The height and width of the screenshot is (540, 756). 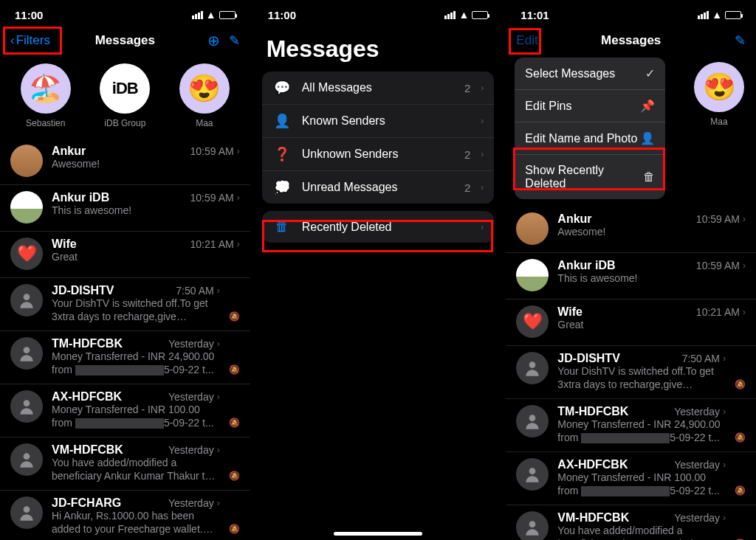 What do you see at coordinates (590, 138) in the screenshot?
I see `menu-item: Edit Name and Photo👤` at bounding box center [590, 138].